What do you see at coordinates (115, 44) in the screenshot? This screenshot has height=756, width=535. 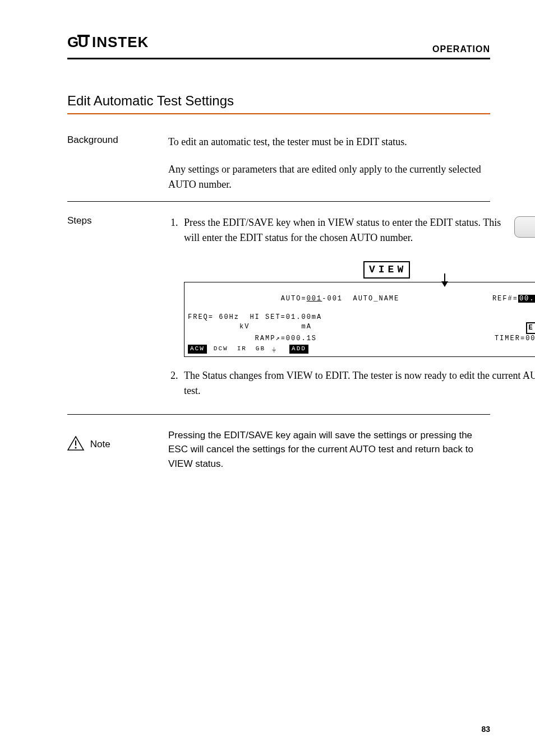 I see `brand-logo: G U INSTEK` at bounding box center [115, 44].